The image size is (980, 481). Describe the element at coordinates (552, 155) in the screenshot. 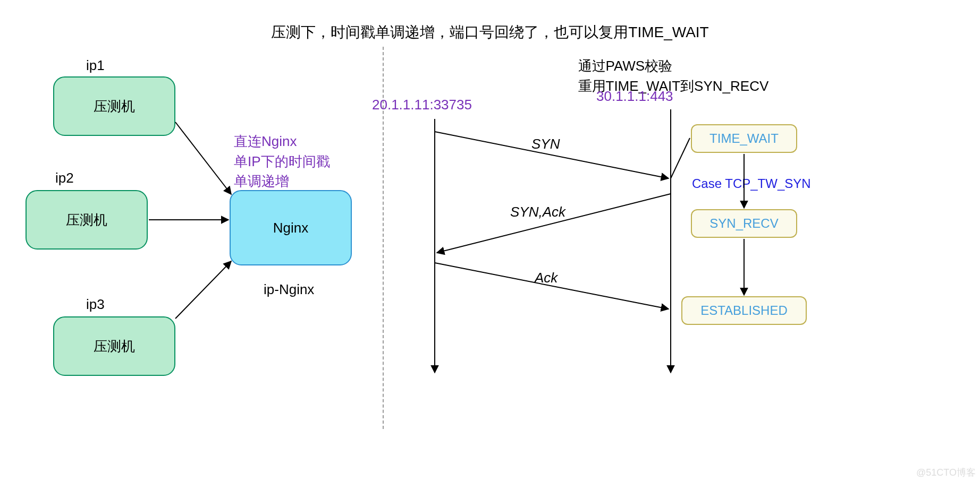

I see `msg-syn` at that location.